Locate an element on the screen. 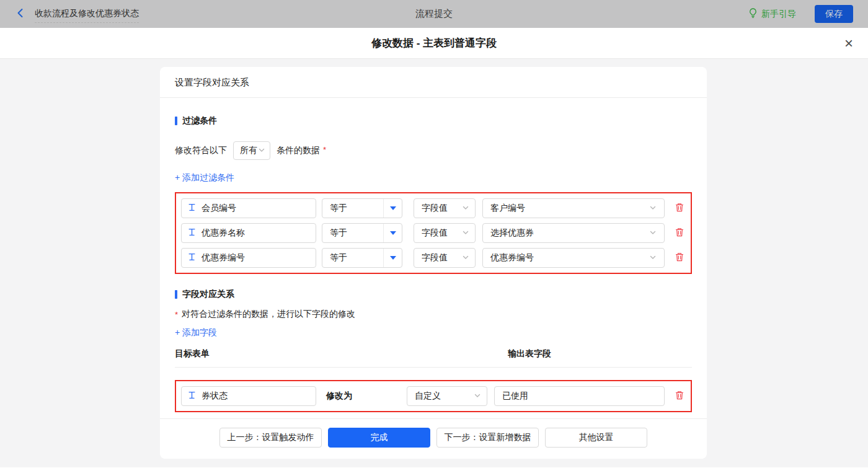  target-field-value: 券状态 is located at coordinates (215, 396).